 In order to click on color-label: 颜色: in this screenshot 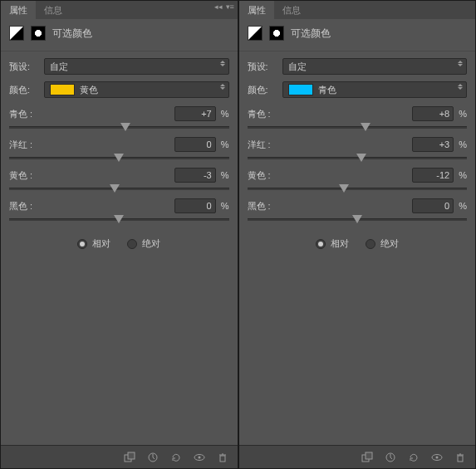, I will do `click(263, 90)`.